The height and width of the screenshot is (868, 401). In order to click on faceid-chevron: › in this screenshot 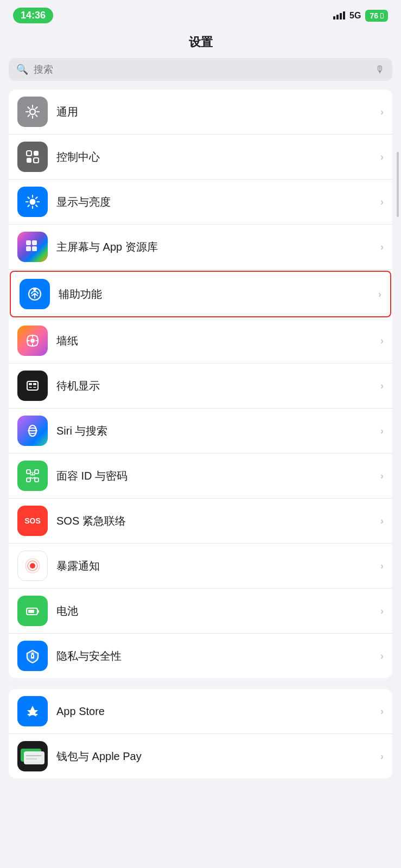, I will do `click(382, 476)`.